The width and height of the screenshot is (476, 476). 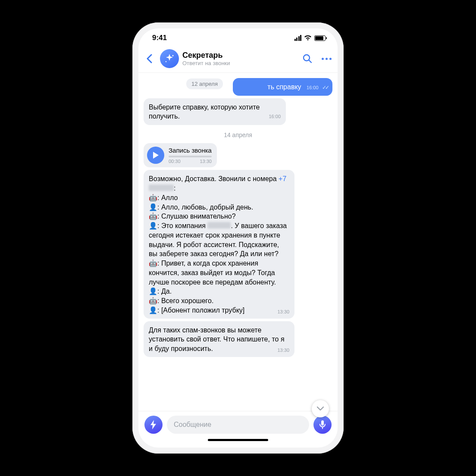 What do you see at coordinates (201, 207) in the screenshot?
I see `line: 👤: Алло, любовь, добрый день.` at bounding box center [201, 207].